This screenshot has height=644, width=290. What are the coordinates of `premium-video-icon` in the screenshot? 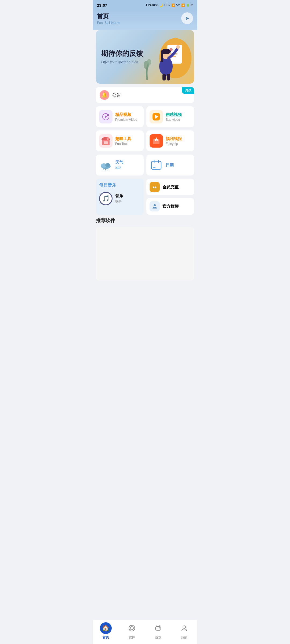 It's located at (106, 117).